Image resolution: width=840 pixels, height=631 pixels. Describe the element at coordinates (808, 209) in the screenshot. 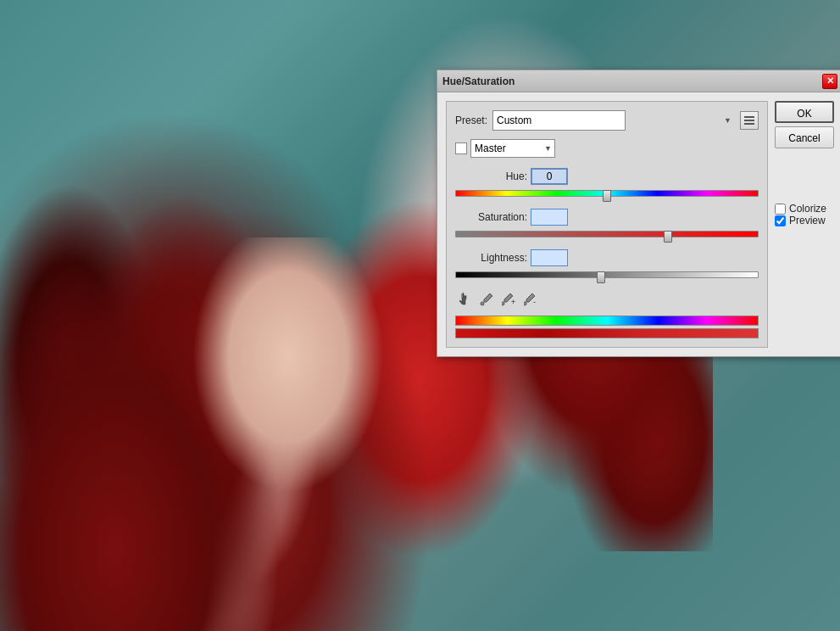

I see `colorize-label: Colorize` at that location.